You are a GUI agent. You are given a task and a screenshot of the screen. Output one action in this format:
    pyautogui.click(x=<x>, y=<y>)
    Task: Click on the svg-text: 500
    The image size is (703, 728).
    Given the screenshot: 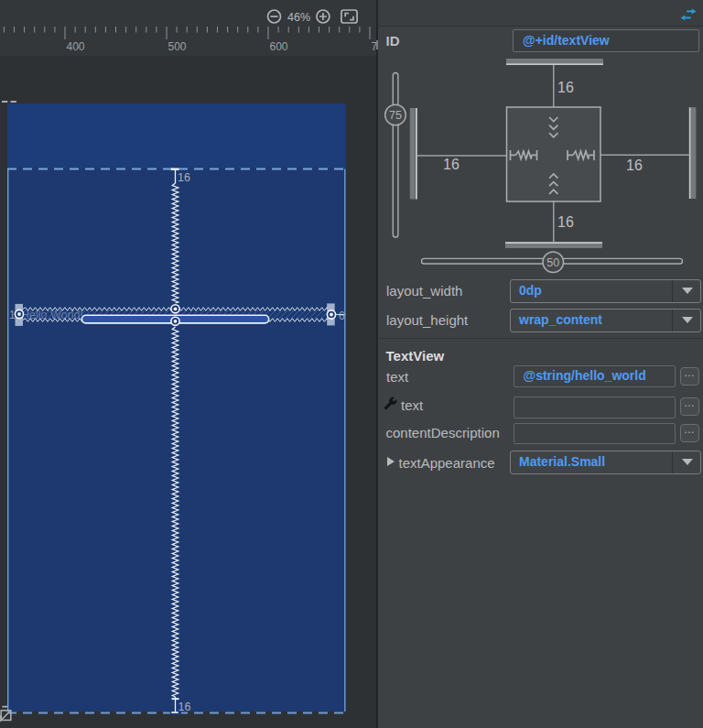 What is the action you would take?
    pyautogui.click(x=178, y=47)
    